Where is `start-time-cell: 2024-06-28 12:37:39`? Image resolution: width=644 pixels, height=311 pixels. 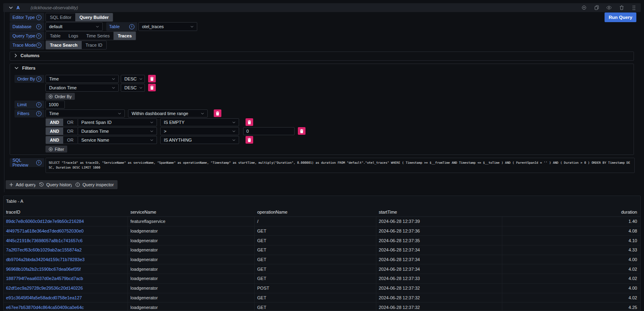
start-time-cell: 2024-06-28 12:37:39 is located at coordinates (440, 221).